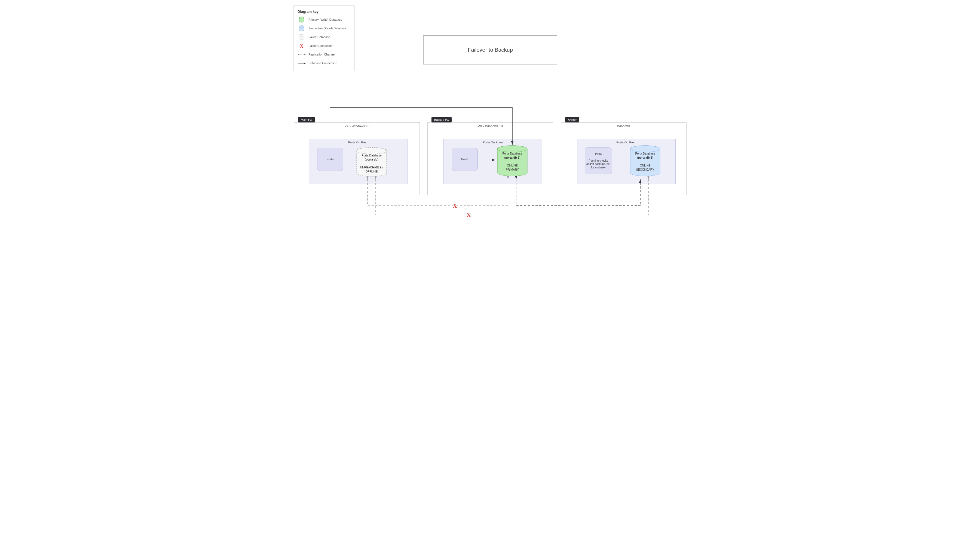  Describe the element at coordinates (302, 29) in the screenshot. I see `cylinder-secondary-icon` at that location.